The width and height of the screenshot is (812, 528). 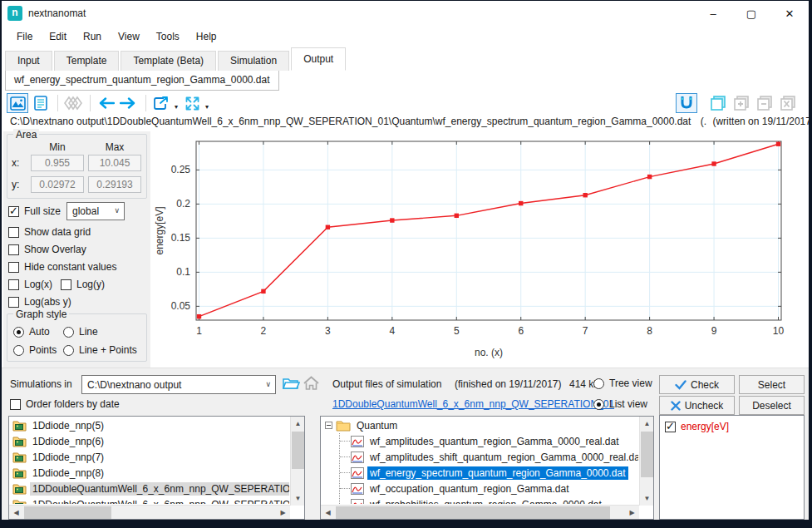 I want to click on folder-list-item: 1Ddiode_nnp(8), so click(x=150, y=472).